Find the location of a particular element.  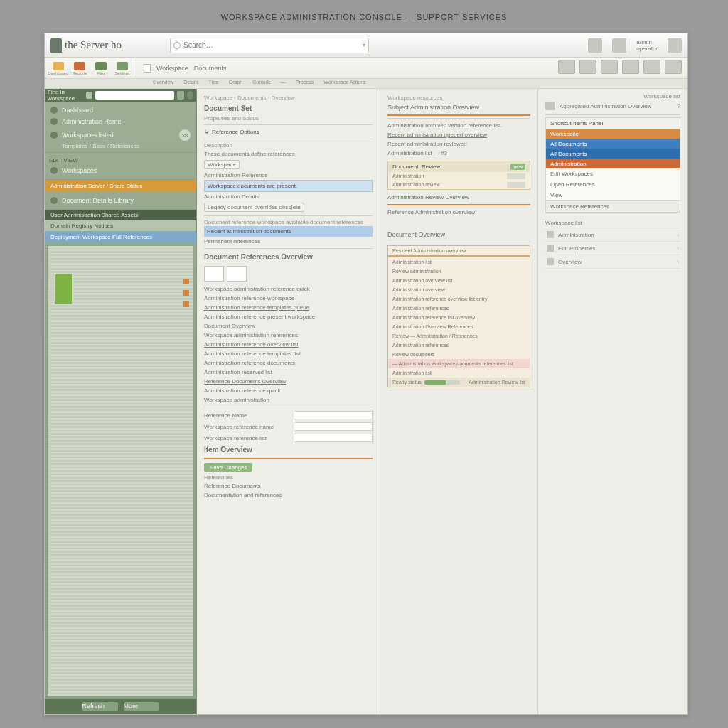

tb-settings: Settings is located at coordinates (122, 68).